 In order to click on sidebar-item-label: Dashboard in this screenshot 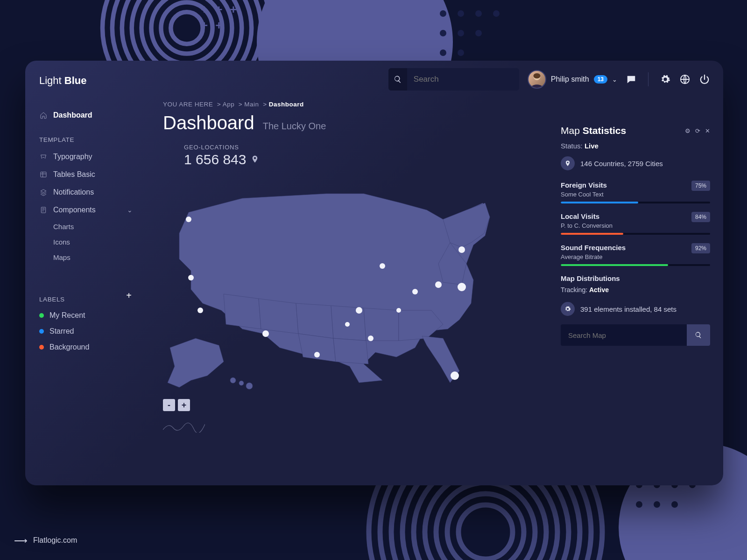, I will do `click(73, 115)`.